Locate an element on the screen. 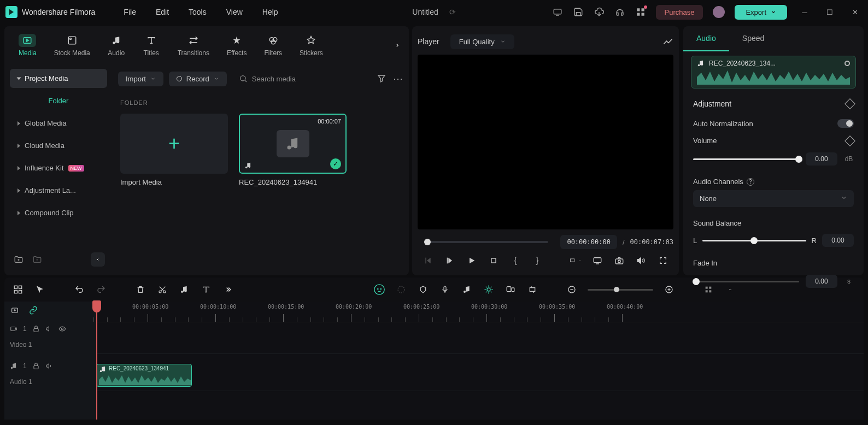  record-dropdown: Record is located at coordinates (198, 79).